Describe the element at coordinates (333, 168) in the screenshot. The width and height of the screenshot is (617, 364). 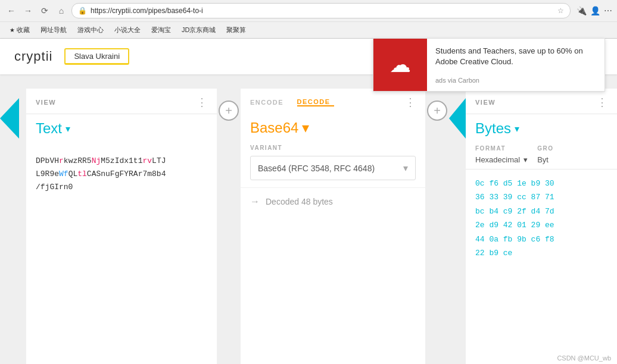
I see `variant-select: Base64 (RFC 3548, RFC 4648) ▾` at that location.